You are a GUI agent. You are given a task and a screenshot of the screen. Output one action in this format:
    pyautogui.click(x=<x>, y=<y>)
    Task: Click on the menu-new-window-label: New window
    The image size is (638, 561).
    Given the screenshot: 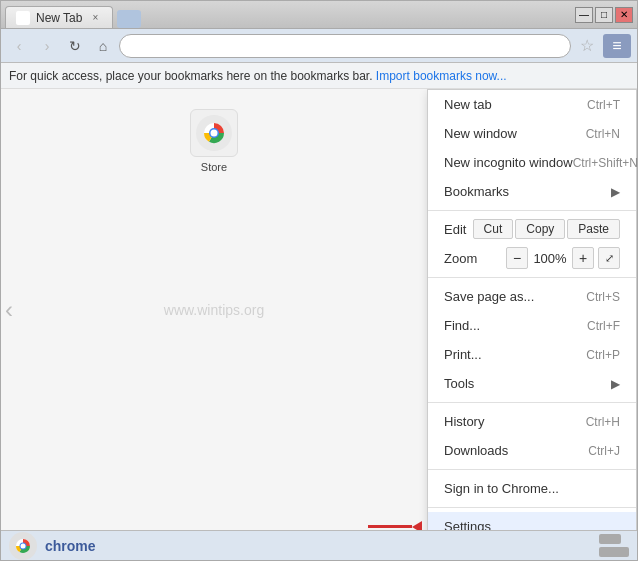 What is the action you would take?
    pyautogui.click(x=480, y=134)
    